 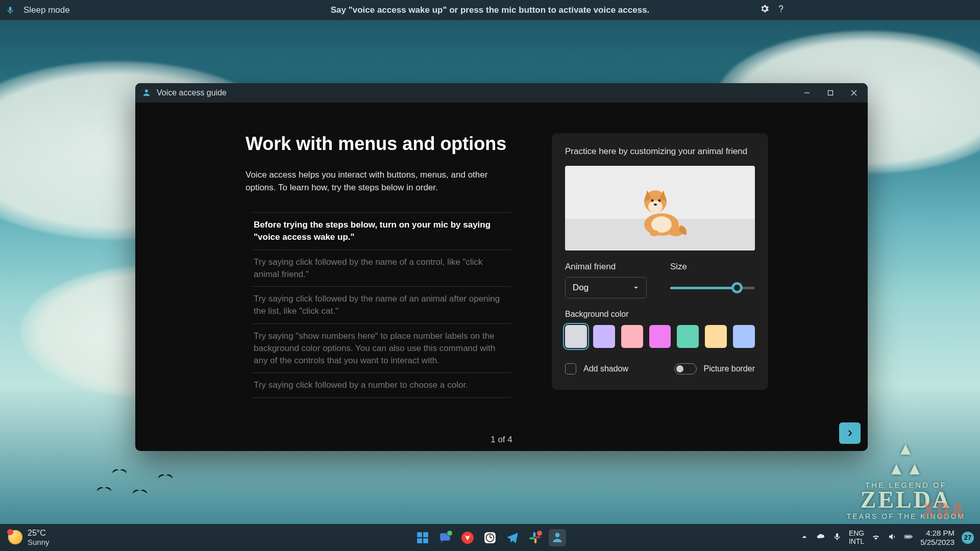 I want to click on toggle-switch, so click(x=685, y=369).